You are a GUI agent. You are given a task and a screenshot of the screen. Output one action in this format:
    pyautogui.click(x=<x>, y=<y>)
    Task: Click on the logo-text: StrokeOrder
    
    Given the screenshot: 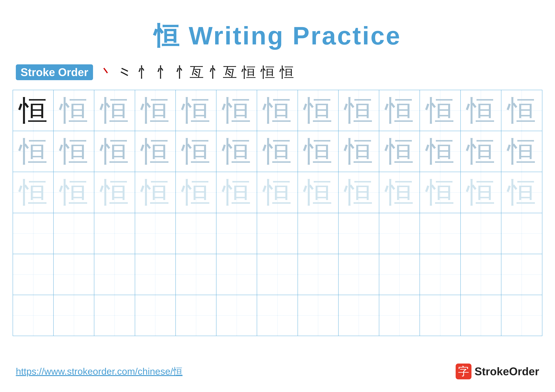 What is the action you would take?
    pyautogui.click(x=507, y=371)
    